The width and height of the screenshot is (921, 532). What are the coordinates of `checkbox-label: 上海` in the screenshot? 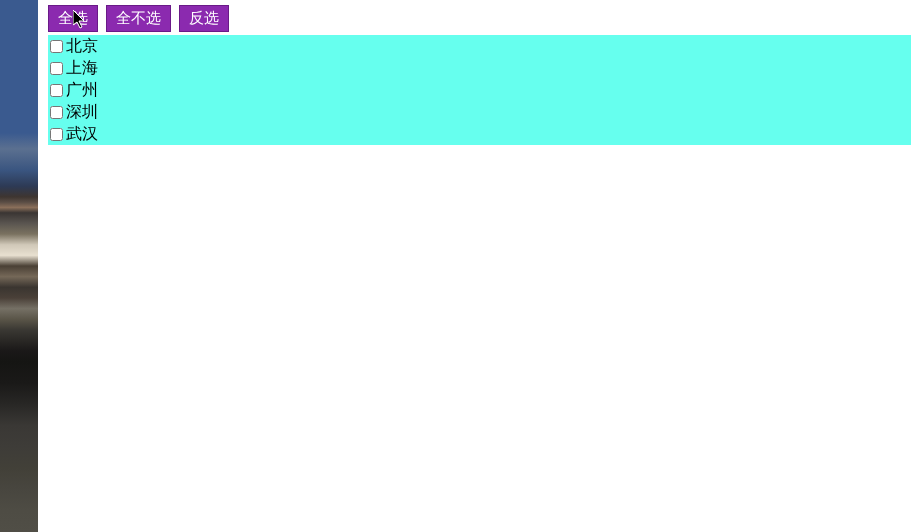 It's located at (82, 68).